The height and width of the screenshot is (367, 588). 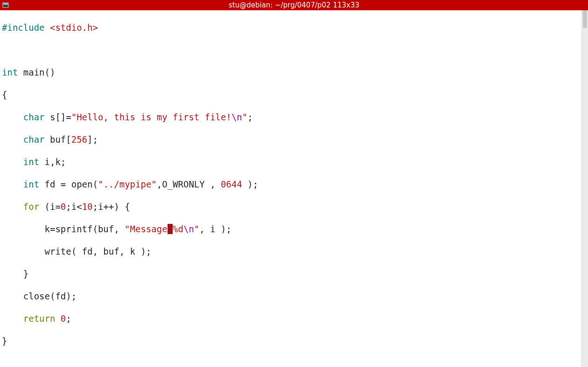 I want to click on titlebar-text: stu@debian: ~/prg/0407/p02 113x33, so click(x=294, y=5).